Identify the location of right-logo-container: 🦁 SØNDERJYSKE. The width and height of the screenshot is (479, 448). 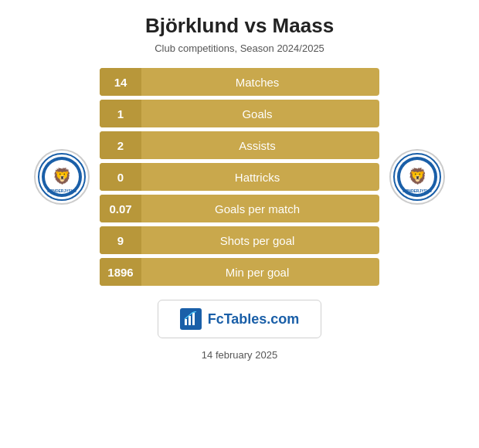
(417, 177).